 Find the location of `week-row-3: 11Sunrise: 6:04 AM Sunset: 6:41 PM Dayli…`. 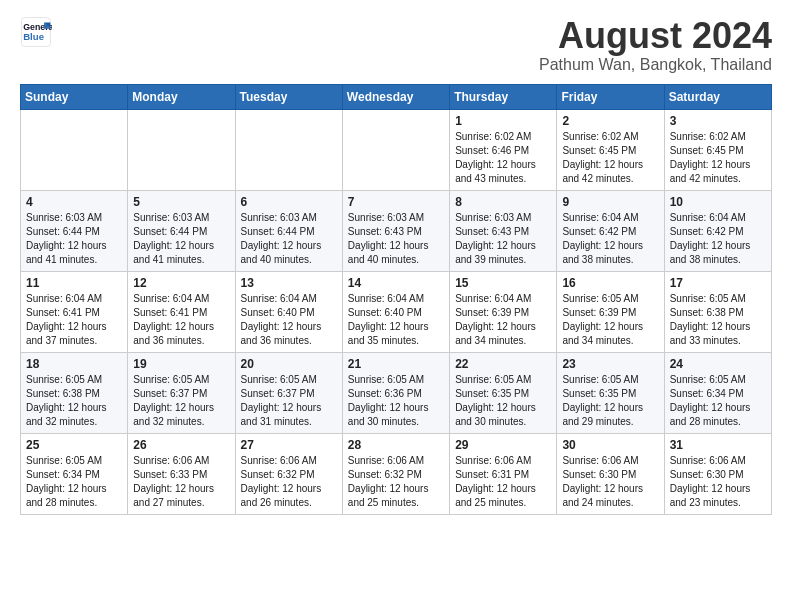

week-row-3: 11Sunrise: 6:04 AM Sunset: 6:41 PM Dayli… is located at coordinates (396, 312).